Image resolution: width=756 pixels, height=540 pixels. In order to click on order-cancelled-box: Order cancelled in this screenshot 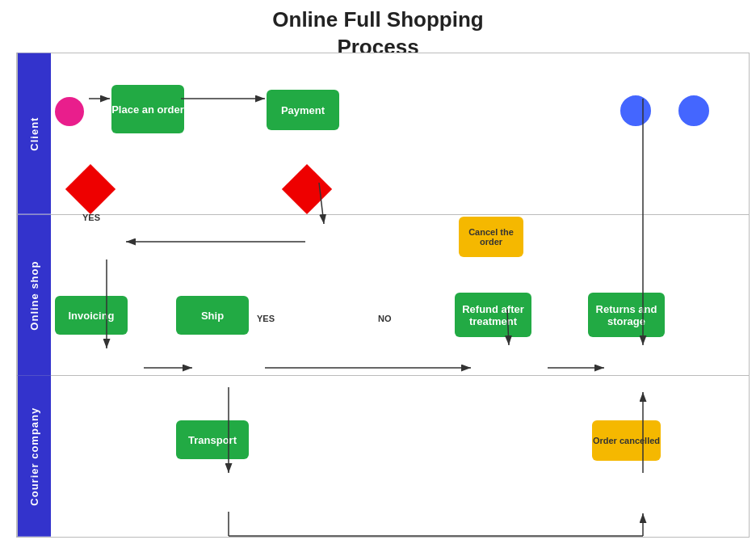, I will do `click(627, 441)`.